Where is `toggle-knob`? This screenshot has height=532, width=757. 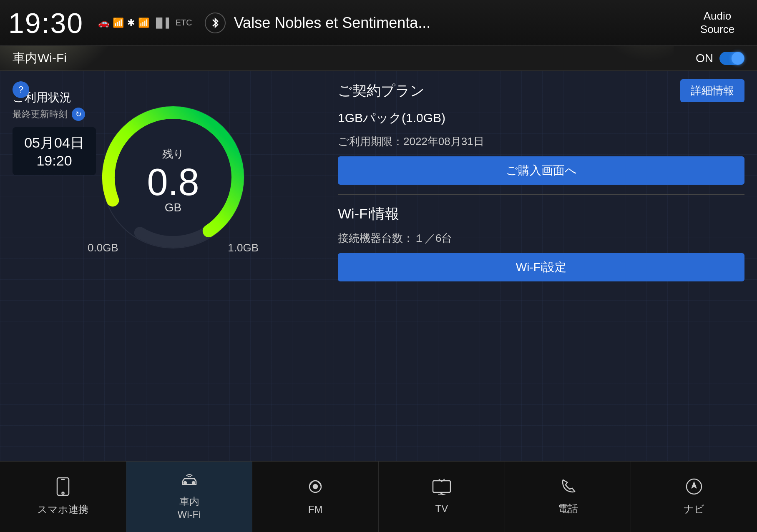
toggle-knob is located at coordinates (738, 58).